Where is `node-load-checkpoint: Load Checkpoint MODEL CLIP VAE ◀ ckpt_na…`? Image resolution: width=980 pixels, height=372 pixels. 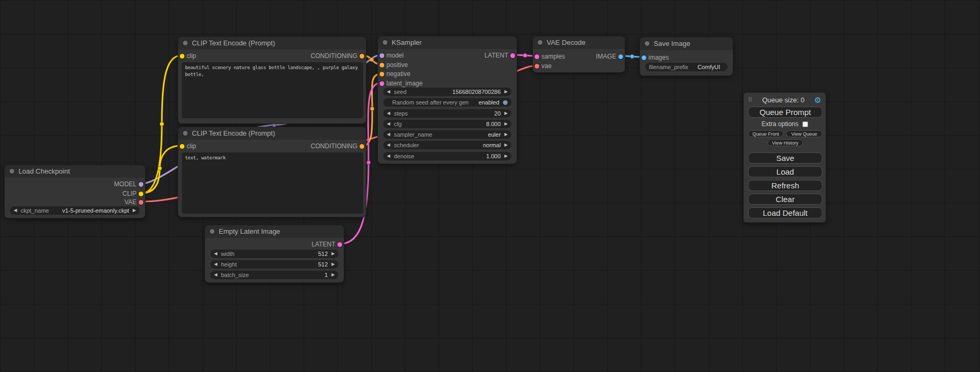 node-load-checkpoint: Load Checkpoint MODEL CLIP VAE ◀ ckpt_na… is located at coordinates (75, 192).